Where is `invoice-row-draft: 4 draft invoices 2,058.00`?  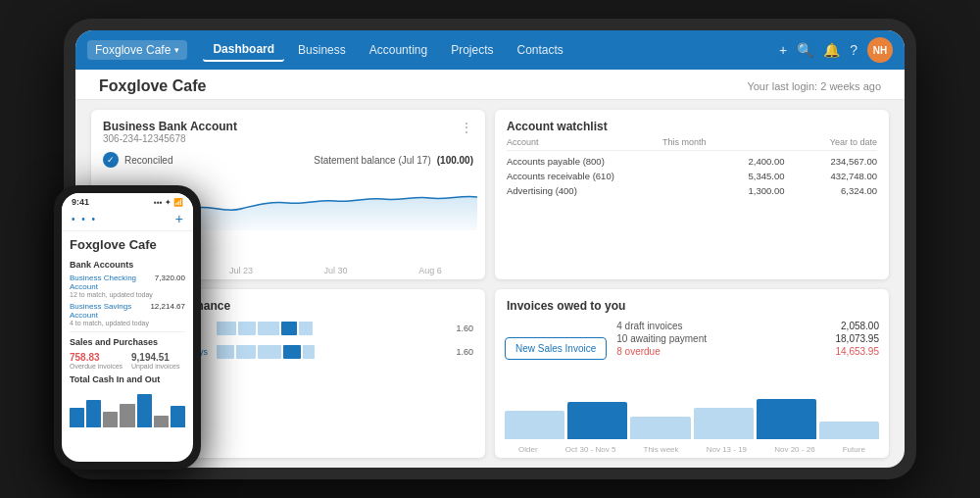
invoice-row-draft: 4 draft invoices 2,058.00 is located at coordinates (748, 325).